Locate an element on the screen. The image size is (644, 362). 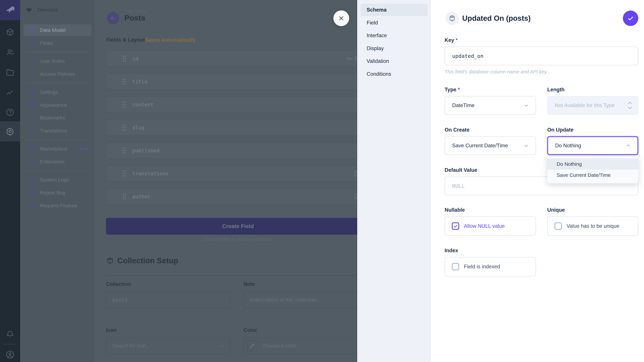
tab-interface: Interface is located at coordinates (394, 35).